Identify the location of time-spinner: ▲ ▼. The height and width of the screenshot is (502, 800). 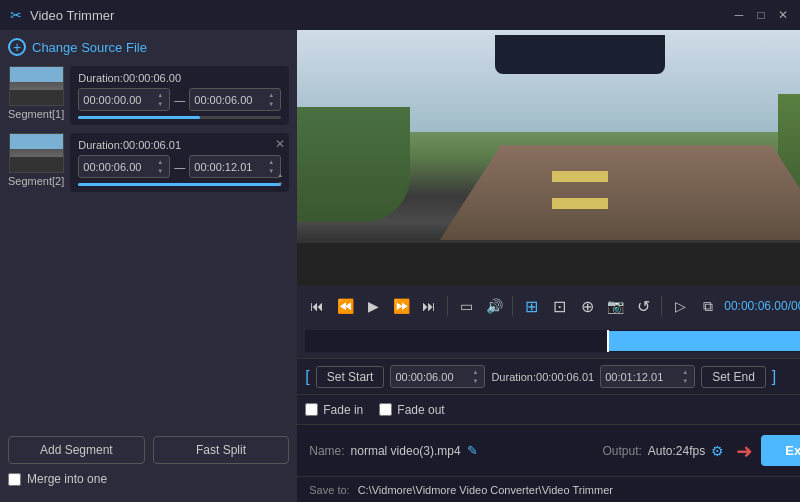
(160, 100).